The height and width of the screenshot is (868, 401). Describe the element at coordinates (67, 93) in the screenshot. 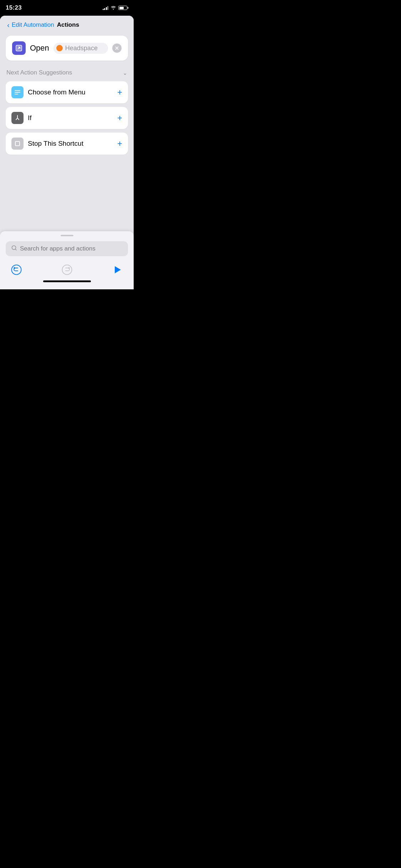

I see `content-area: Open Headspace Next Action Suggestions ⌄` at that location.